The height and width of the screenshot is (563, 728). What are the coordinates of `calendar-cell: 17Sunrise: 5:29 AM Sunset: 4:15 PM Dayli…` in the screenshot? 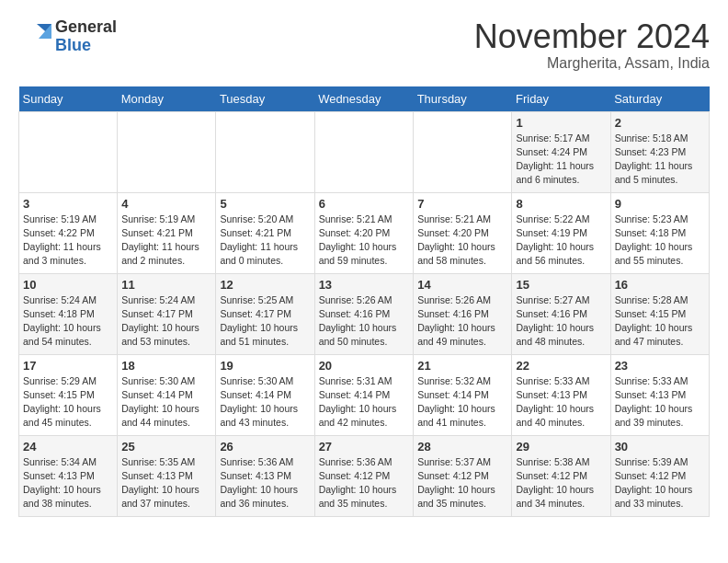 It's located at (68, 395).